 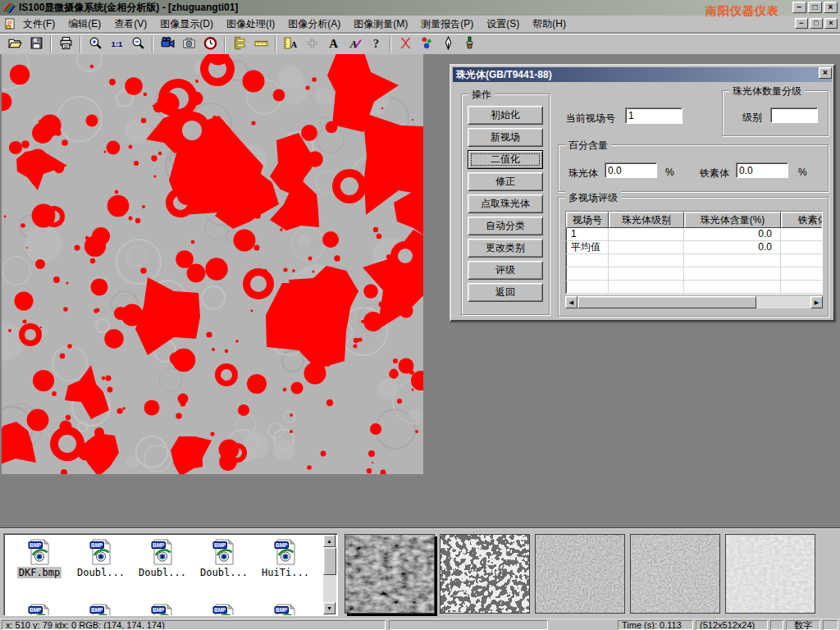 I want to click on menu-item-image-processing: 图像处理(I), so click(x=251, y=25).